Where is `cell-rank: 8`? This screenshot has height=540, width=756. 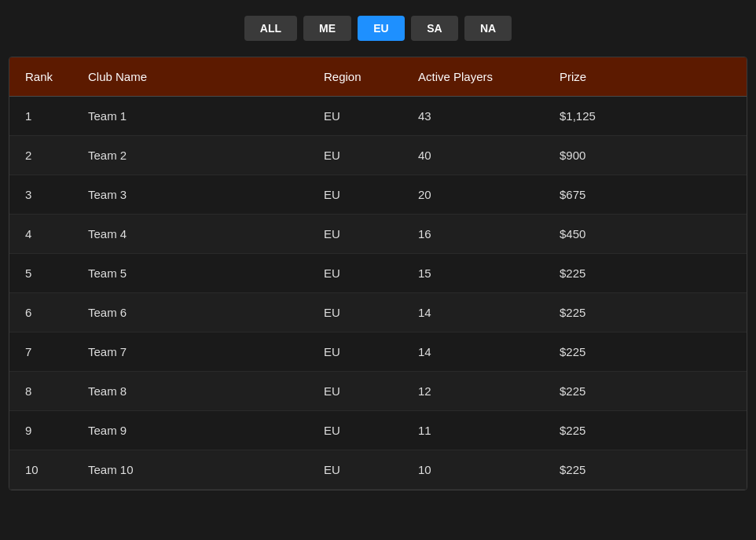 cell-rank: 8 is located at coordinates (41, 391).